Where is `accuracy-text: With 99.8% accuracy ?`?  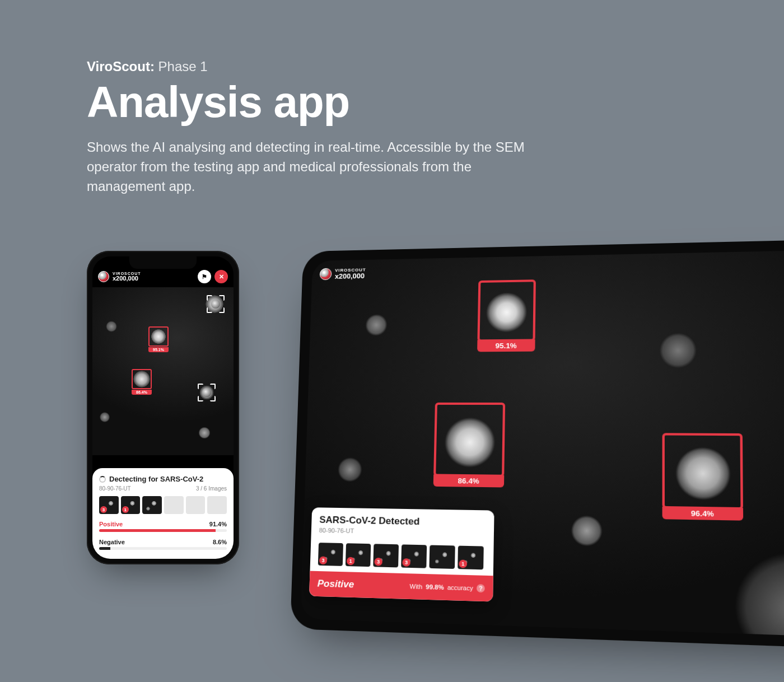 accuracy-text: With 99.8% accuracy ? is located at coordinates (447, 587).